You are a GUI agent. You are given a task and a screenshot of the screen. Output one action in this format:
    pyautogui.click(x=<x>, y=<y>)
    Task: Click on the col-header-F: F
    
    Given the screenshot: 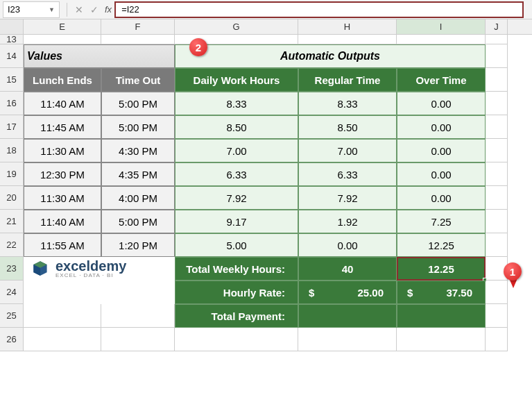 What is the action you would take?
    pyautogui.click(x=138, y=26)
    